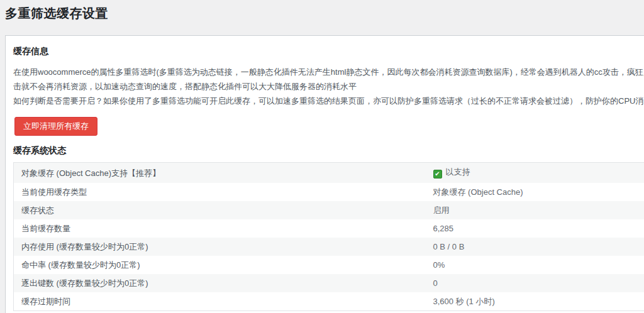 The height and width of the screenshot is (313, 644). What do you see at coordinates (438, 174) in the screenshot?
I see `green-check-icon: ✔` at bounding box center [438, 174].